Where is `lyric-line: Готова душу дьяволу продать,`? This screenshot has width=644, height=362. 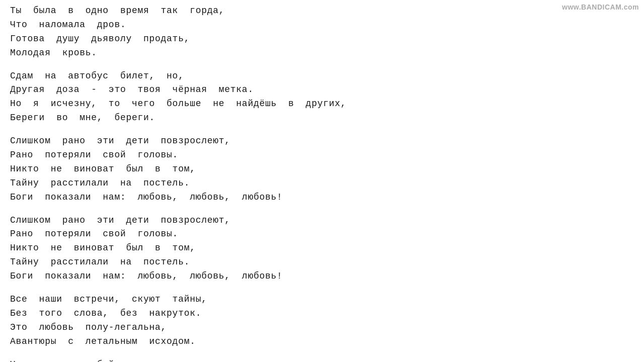
lyric-line: Готова душу дьяволу продать, is located at coordinates (322, 39).